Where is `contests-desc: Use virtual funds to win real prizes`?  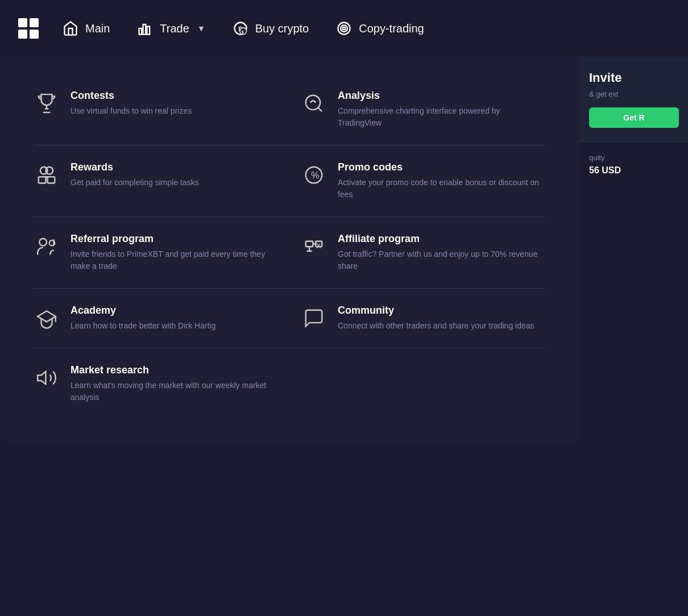 contests-desc: Use virtual funds to win real prizes is located at coordinates (175, 111).